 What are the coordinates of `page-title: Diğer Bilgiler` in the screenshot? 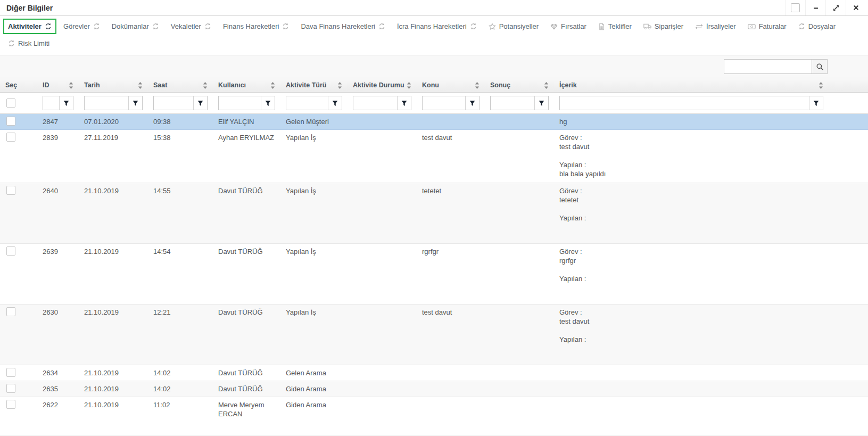 It's located at (30, 8).